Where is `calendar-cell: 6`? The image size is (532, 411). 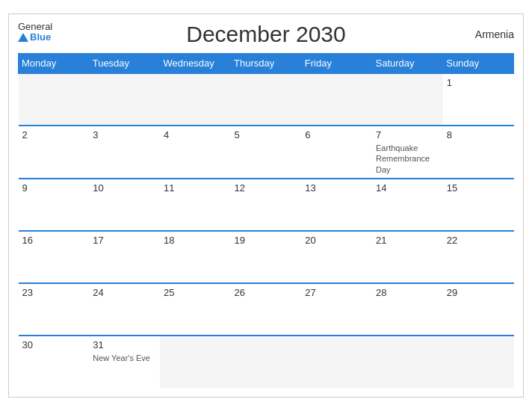 calendar-cell: 6 is located at coordinates (336, 152).